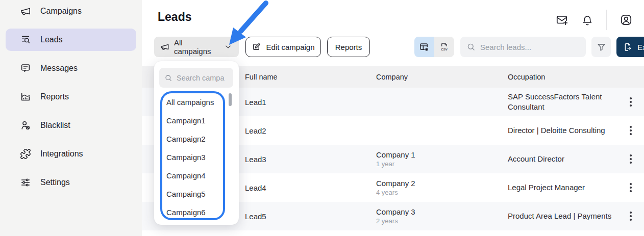 This screenshot has width=644, height=236. I want to click on sidebar-item-integrations: Integrations, so click(71, 154).